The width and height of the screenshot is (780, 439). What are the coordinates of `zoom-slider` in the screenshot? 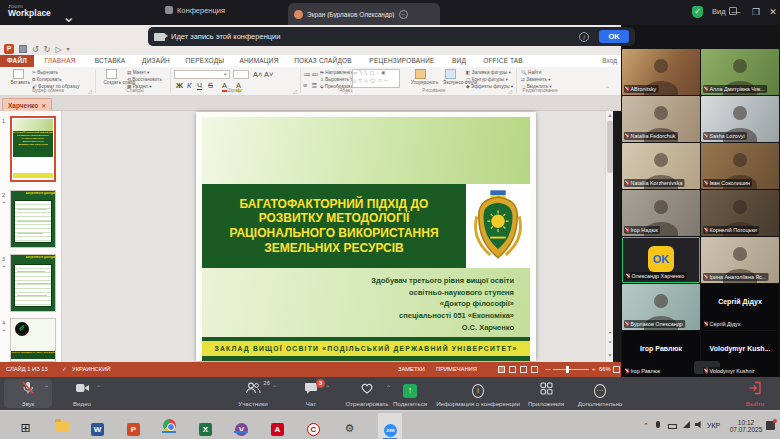 It's located at (571, 370).